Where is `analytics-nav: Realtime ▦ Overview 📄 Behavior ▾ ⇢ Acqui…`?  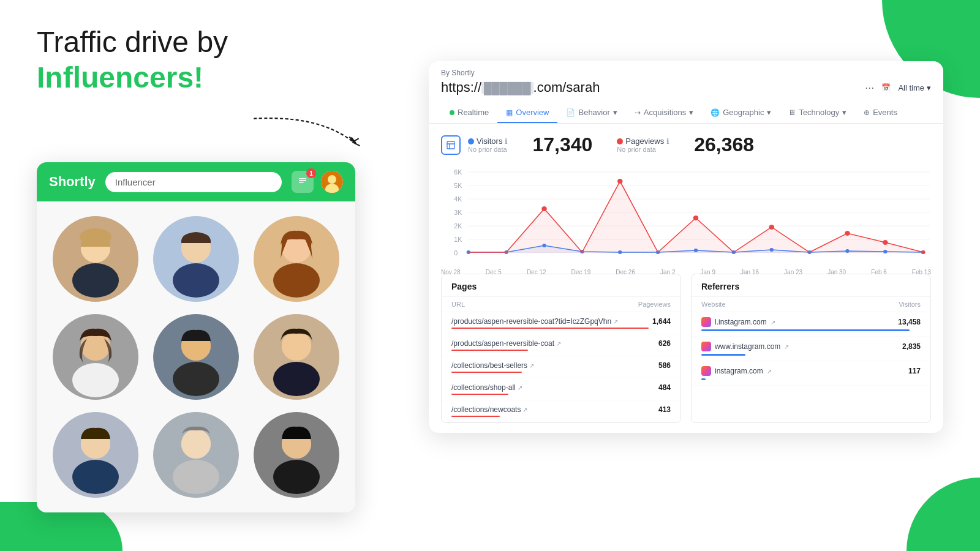
analytics-nav: Realtime ▦ Overview 📄 Behavior ▾ ⇢ Acqui… is located at coordinates (686, 113).